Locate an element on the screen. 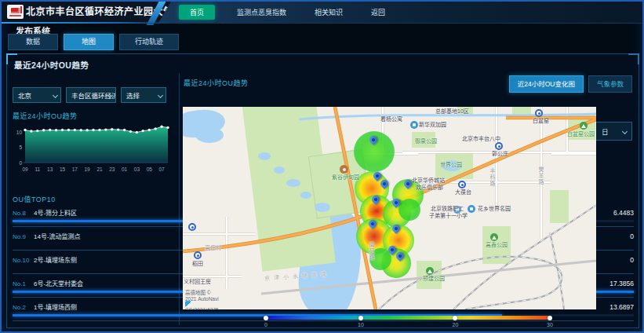 The height and width of the screenshot is (333, 644). map-label: 总部基地10区 is located at coordinates (452, 112).